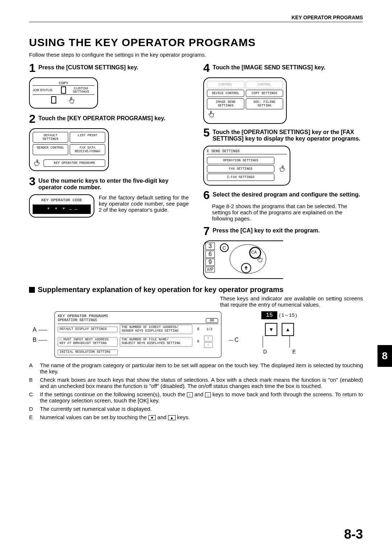 This screenshot has width=392, height=555. What do you see at coordinates (247, 152) in the screenshot?
I see `step5-head: E SEND SETTINGS` at bounding box center [247, 152].